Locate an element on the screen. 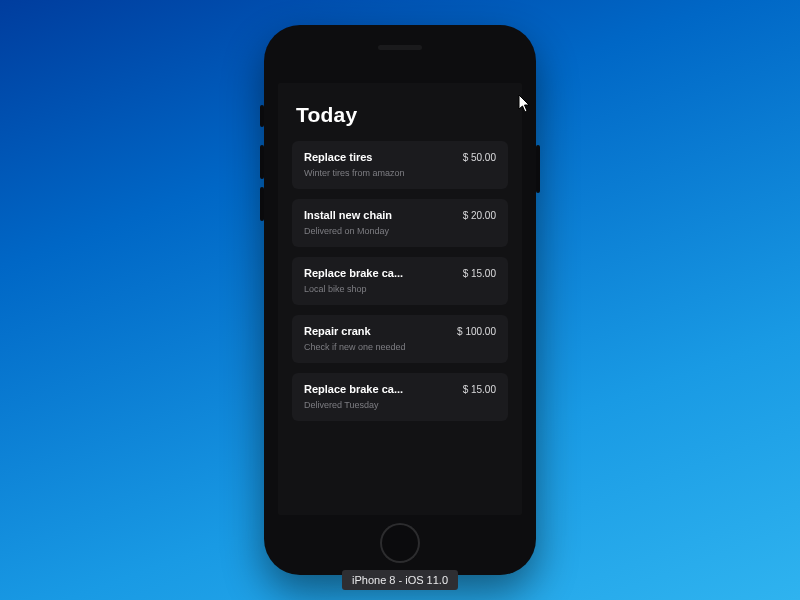 This screenshot has height=600, width=800. volume-down-button is located at coordinates (262, 204).